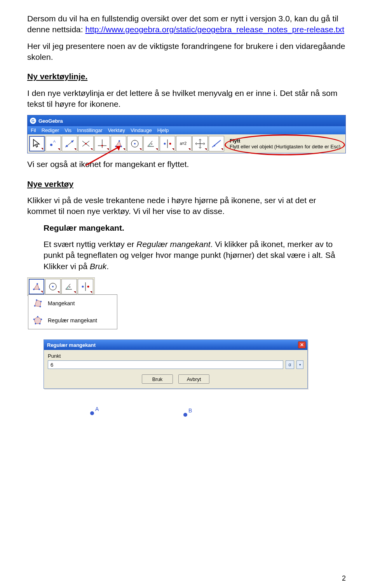 The height and width of the screenshot is (588, 373). Describe the element at coordinates (37, 144) in the screenshot. I see `tool-move` at that location.